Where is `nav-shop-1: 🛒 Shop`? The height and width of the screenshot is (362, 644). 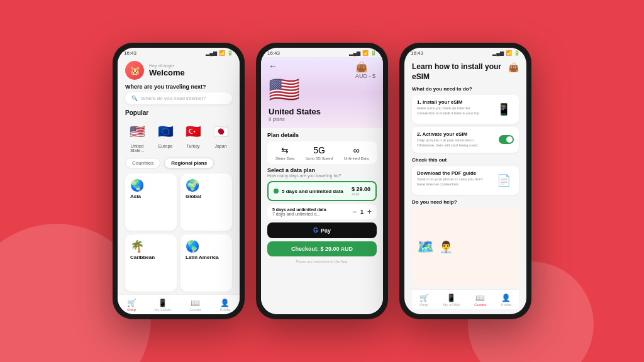 nav-shop-1: 🛒 Shop is located at coordinates (132, 305).